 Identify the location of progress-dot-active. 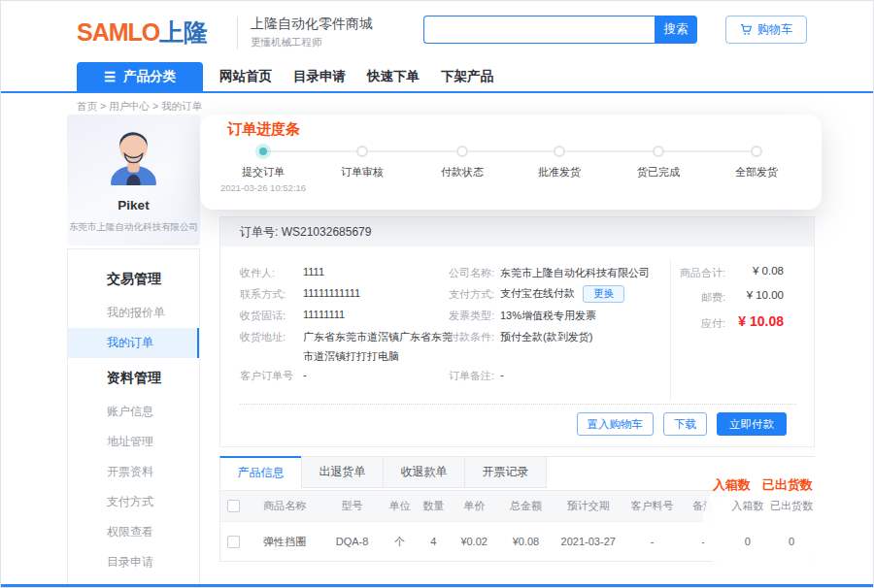
(263, 151).